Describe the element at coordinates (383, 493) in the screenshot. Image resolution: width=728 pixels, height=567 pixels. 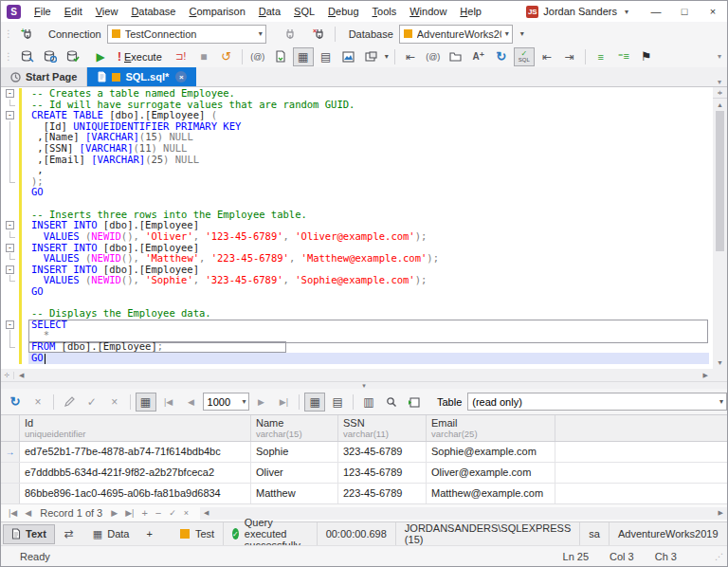
I see `cell-ssn: 223-45-6789` at that location.